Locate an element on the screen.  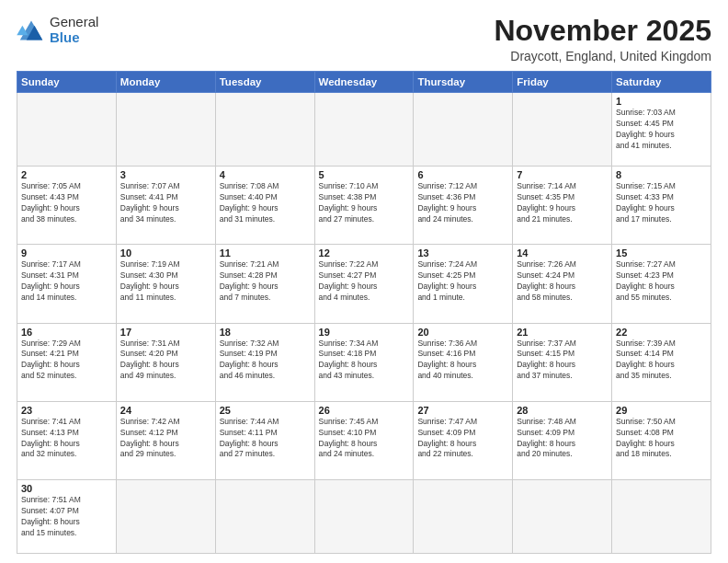
day-number: 9 is located at coordinates (66, 253).